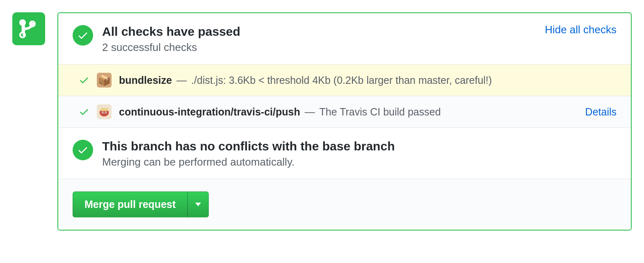 Image resolution: width=644 pixels, height=263 pixels. I want to click on merge-pull-request-button: Merge pull request, so click(130, 205).